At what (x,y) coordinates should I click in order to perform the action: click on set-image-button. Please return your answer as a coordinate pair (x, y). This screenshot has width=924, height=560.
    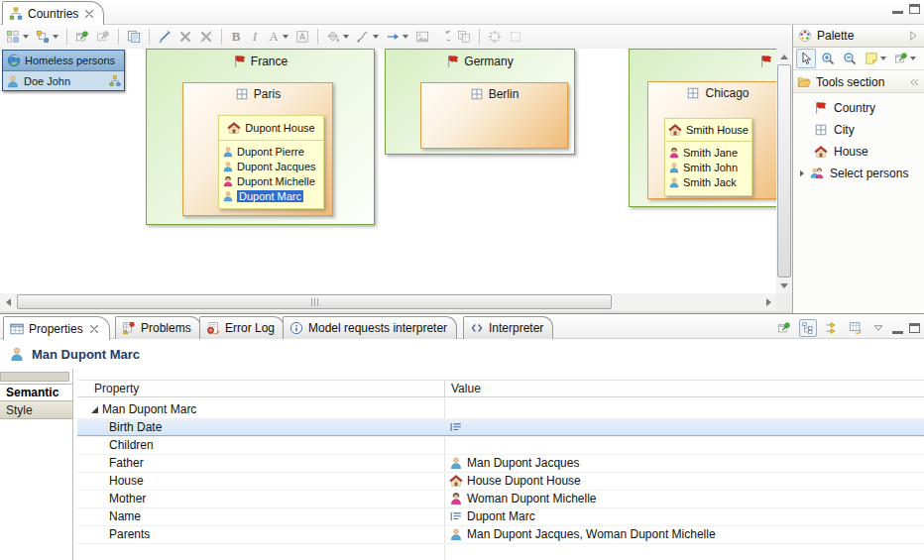
    Looking at the image, I should click on (422, 37).